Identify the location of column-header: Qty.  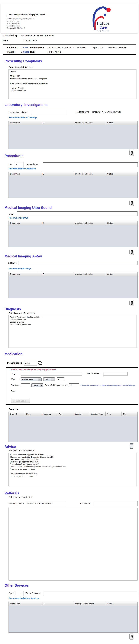
(130, 414).